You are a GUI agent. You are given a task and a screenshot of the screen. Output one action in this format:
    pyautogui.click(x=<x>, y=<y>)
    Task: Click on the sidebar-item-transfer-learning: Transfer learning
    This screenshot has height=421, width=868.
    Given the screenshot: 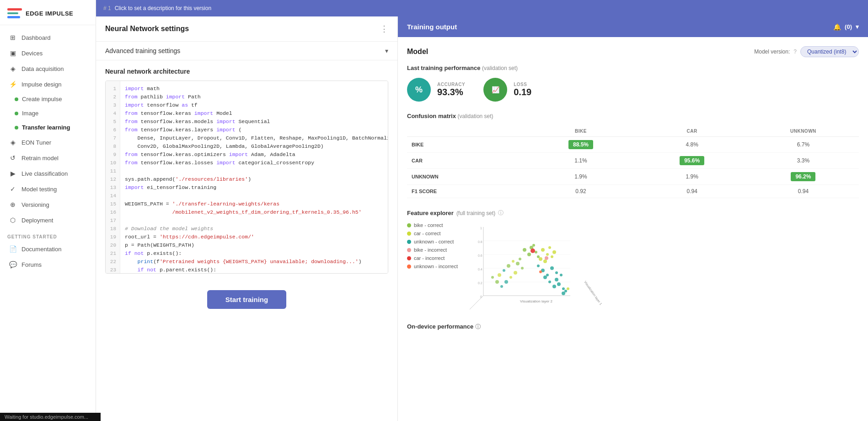 What is the action you would take?
    pyautogui.click(x=48, y=127)
    